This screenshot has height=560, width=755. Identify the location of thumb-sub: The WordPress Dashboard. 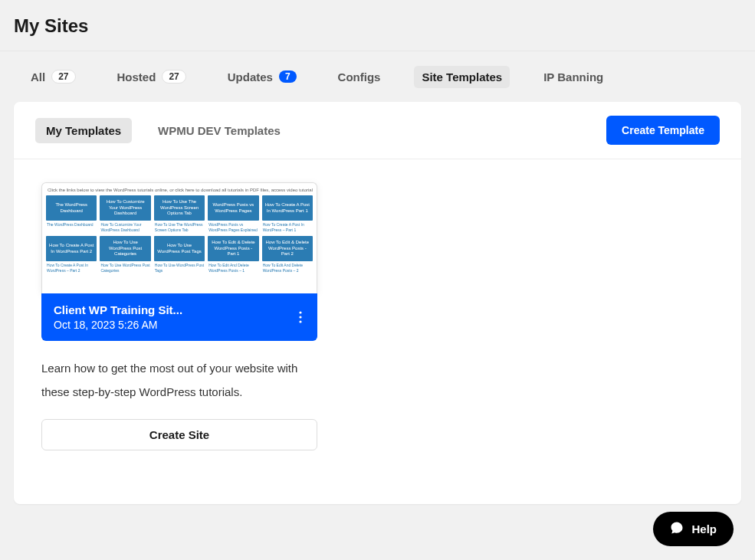
(71, 227).